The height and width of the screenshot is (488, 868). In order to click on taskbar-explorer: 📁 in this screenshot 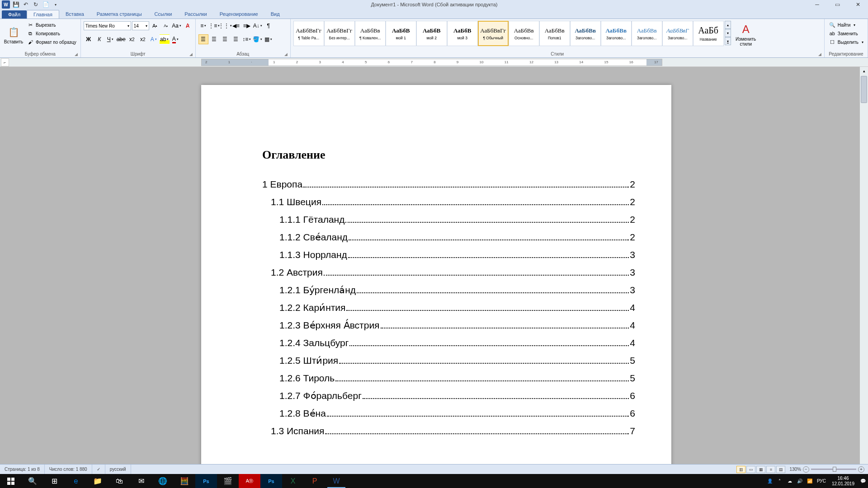, I will do `click(98, 481)`.